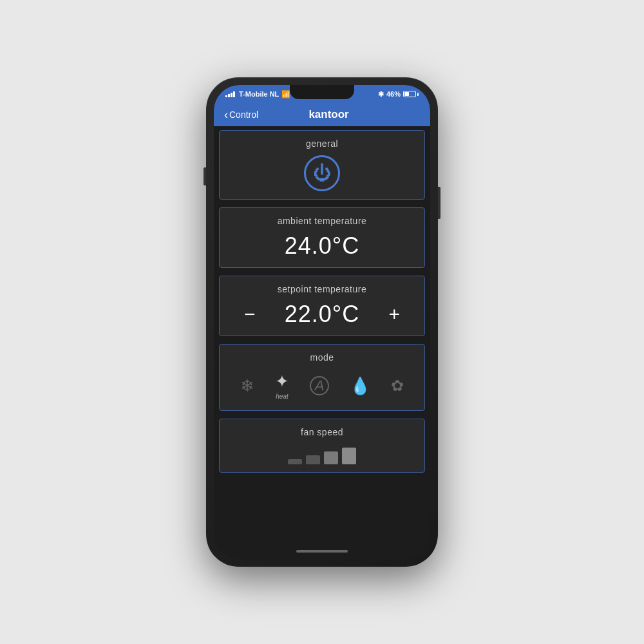 The image size is (644, 644). What do you see at coordinates (407, 94) in the screenshot?
I see `battery-fill` at bounding box center [407, 94].